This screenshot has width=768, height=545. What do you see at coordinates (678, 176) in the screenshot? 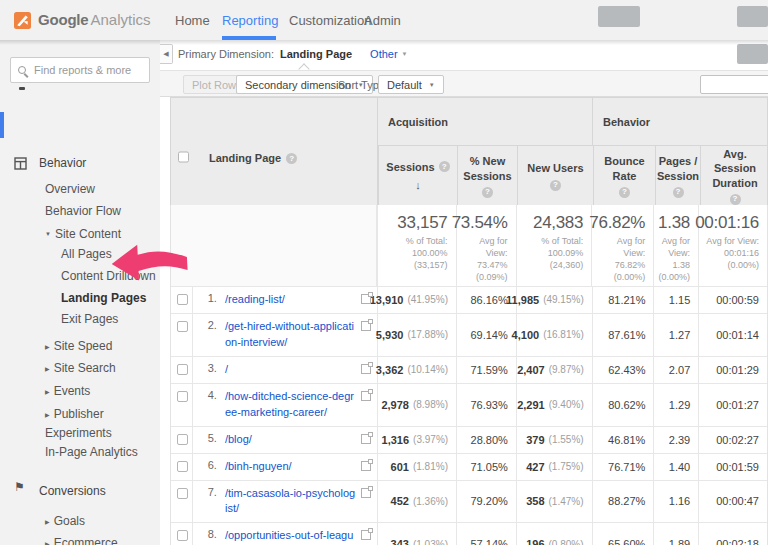
I see `pages-session-column-header: Pages / Session ?` at bounding box center [678, 176].